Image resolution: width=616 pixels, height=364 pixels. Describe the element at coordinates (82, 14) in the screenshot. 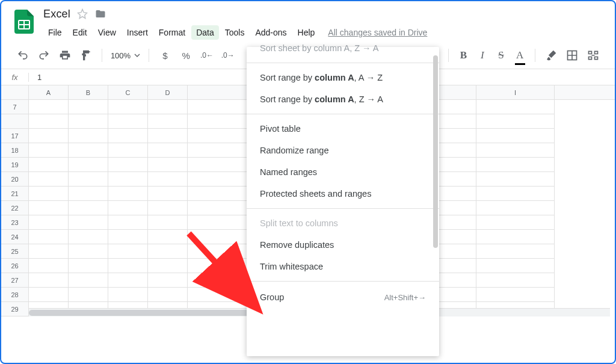

I see `star-icon` at that location.